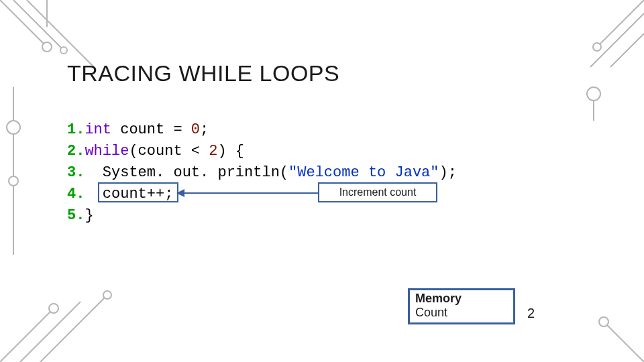  Describe the element at coordinates (262, 173) in the screenshot. I see `code-line-3: 3. System. out. println("Welcome to Java…` at that location.